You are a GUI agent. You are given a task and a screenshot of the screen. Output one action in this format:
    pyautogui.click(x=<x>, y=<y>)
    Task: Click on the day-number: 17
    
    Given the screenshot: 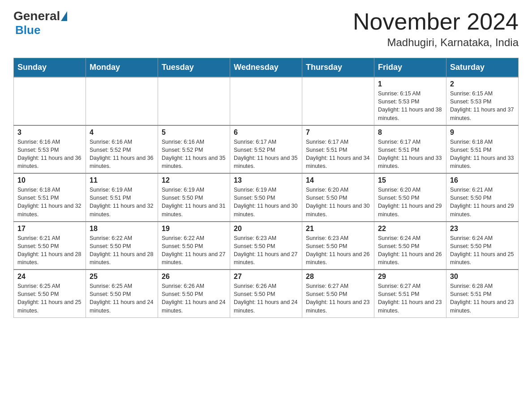 What is the action you would take?
    pyautogui.click(x=50, y=229)
    